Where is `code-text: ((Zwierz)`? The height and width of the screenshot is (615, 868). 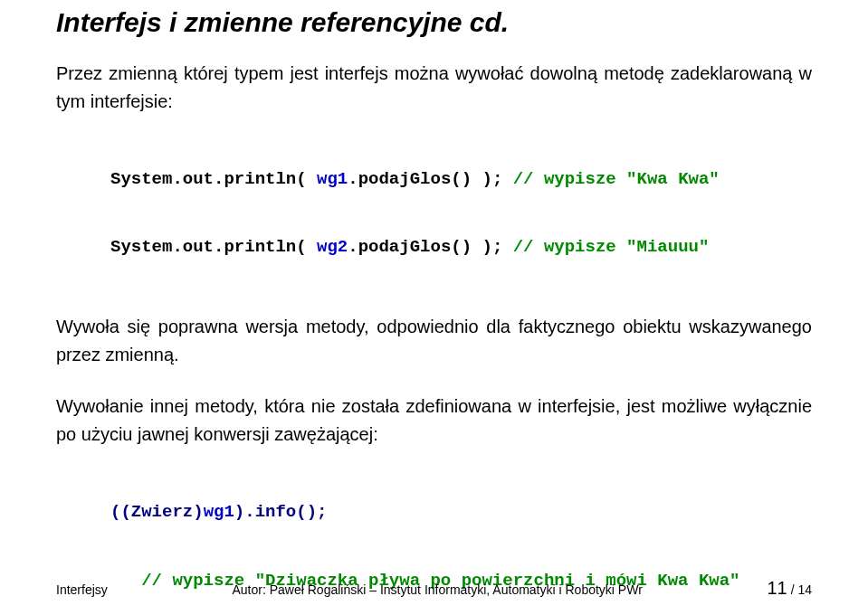 code-text: ((Zwierz) is located at coordinates (157, 512).